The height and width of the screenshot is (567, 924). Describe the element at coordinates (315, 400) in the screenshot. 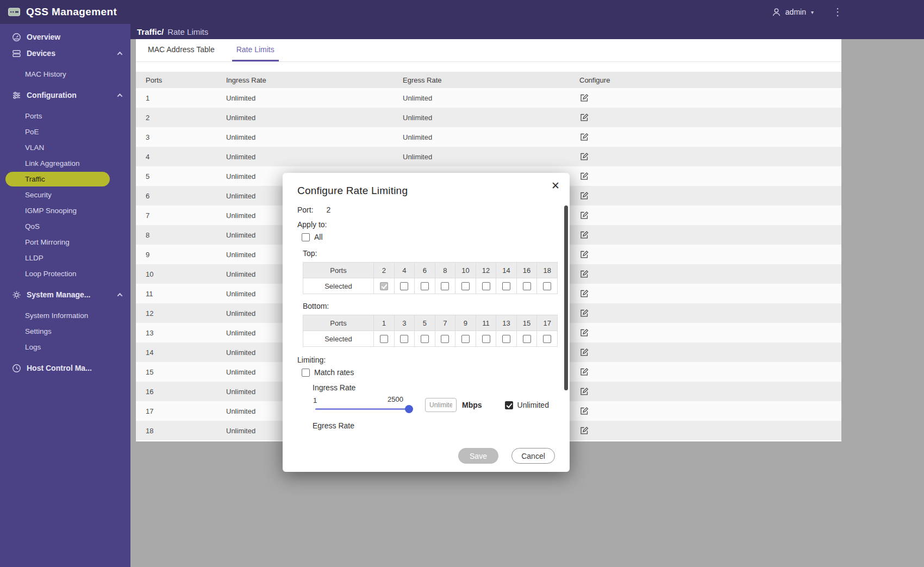

I see `slider-min-label: 1` at that location.